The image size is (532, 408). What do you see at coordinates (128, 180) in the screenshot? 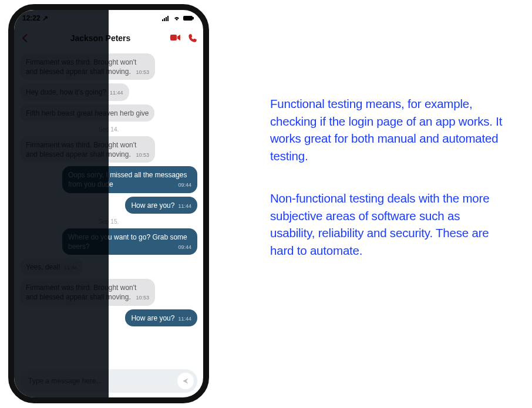
I see `message-text: Oops sorry, I missed all the messages fr…` at bounding box center [128, 180].